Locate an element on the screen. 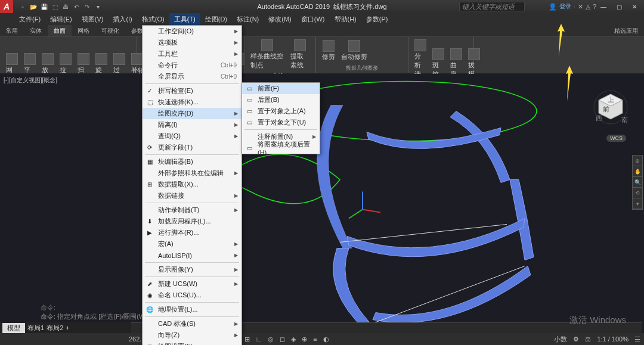 The image size is (644, 345). status-polar-icon: ◎ is located at coordinates (271, 340).